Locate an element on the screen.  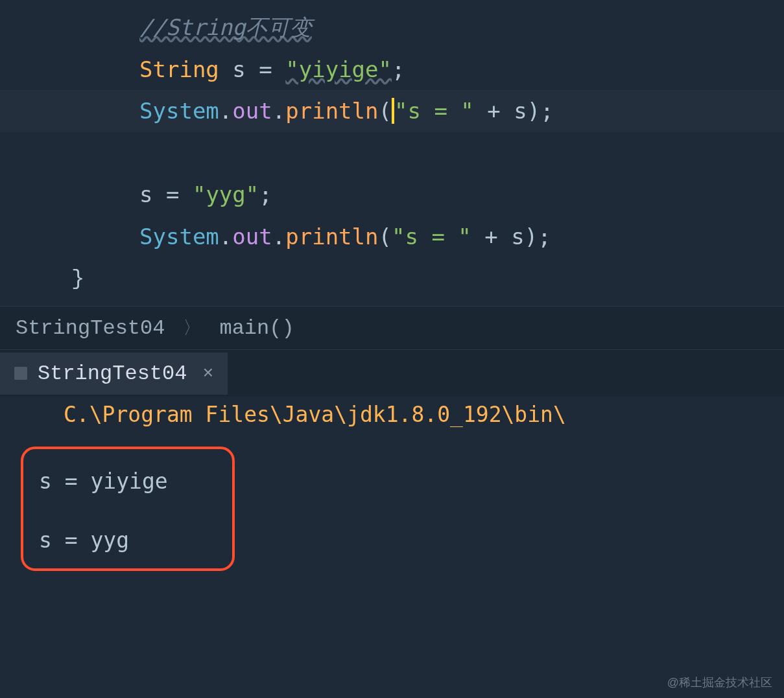
console-output-line-2: s = yyg is located at coordinates (128, 541).